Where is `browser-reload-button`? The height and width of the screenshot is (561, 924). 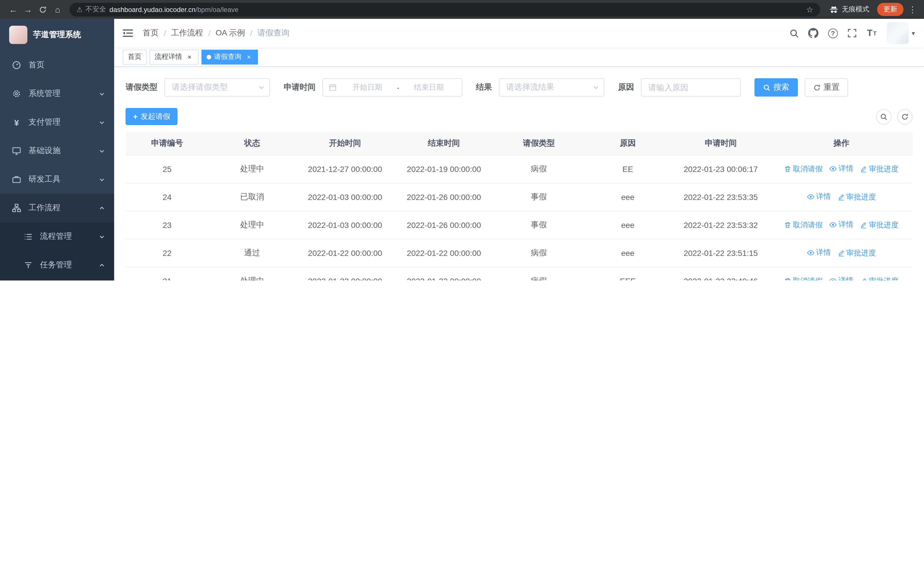 browser-reload-button is located at coordinates (43, 9).